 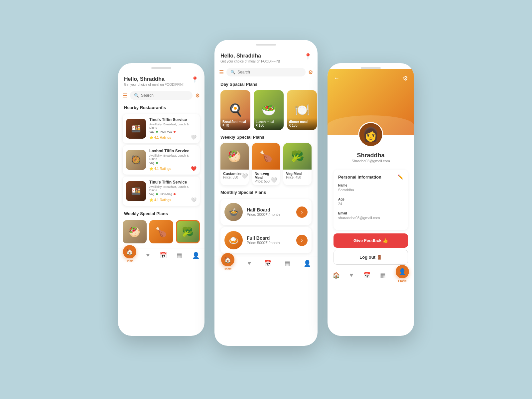 I want to click on nav-profile-left: 👤, so click(x=196, y=257).